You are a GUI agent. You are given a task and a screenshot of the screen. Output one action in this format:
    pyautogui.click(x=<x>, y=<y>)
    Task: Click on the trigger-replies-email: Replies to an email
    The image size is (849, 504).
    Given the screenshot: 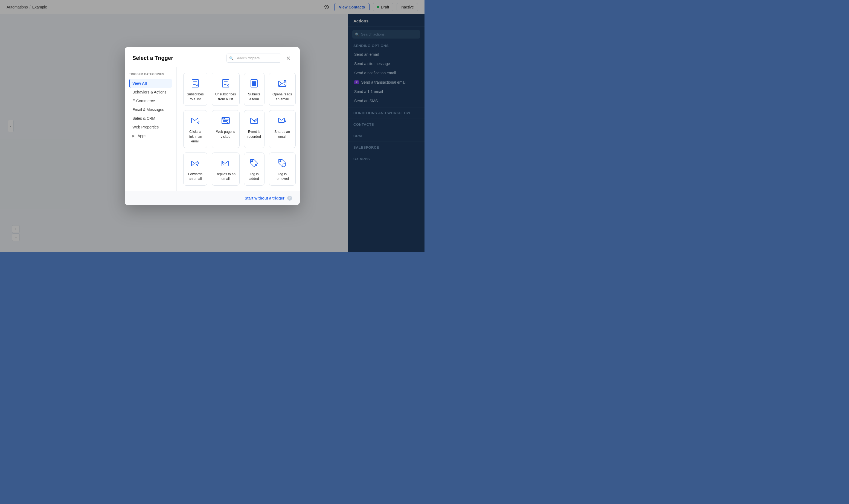 What is the action you would take?
    pyautogui.click(x=226, y=169)
    